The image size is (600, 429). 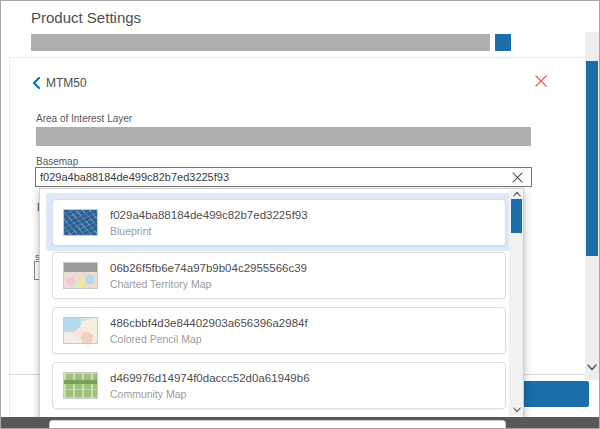 I want to click on scroll-up-icon, so click(x=517, y=194).